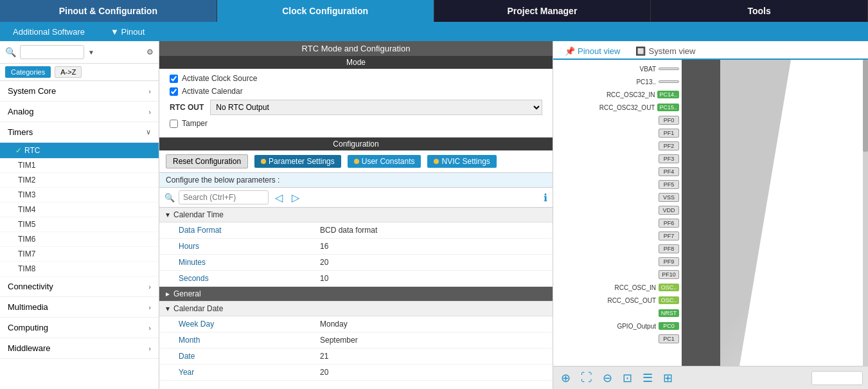 The image size is (868, 389). Describe the element at coordinates (236, 262) in the screenshot. I see `param-name-minutes: Minutes` at that location.